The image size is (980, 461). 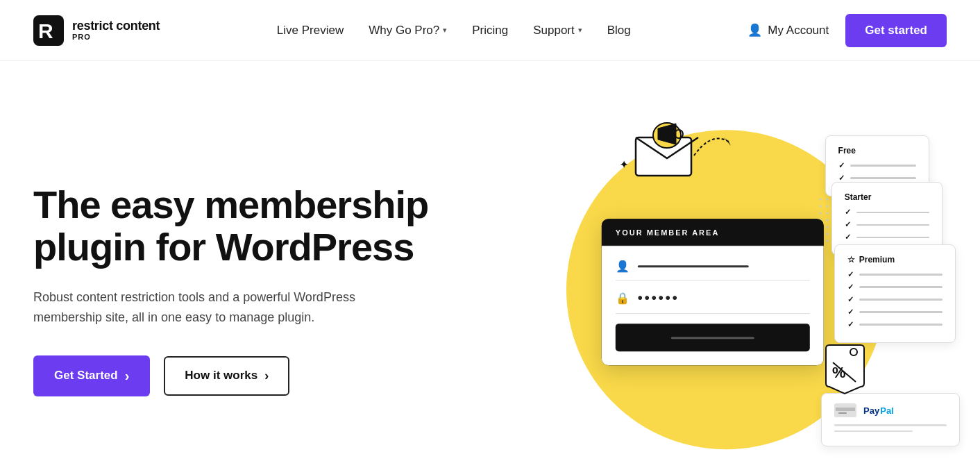 What do you see at coordinates (214, 308) in the screenshot?
I see `hero-subtitle: Robust content restriction tools and a p…` at bounding box center [214, 308].